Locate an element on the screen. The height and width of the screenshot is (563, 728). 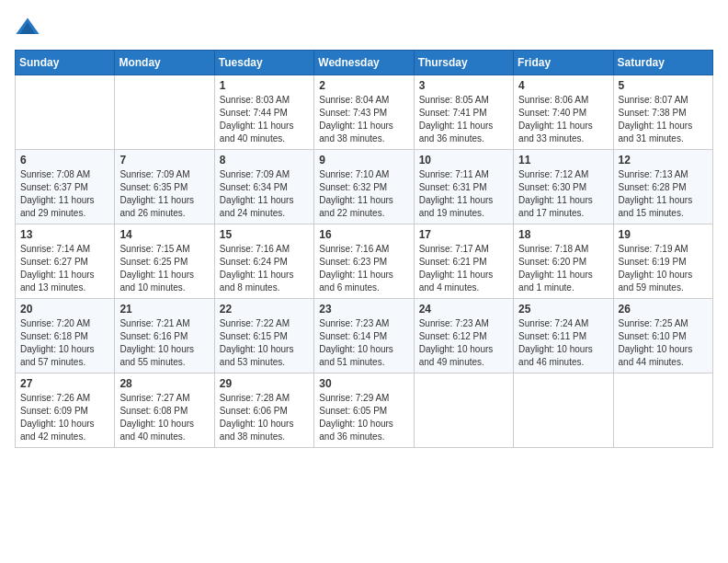
day-info: Sunrise: 7:08 AM Sunset: 6:37 PM Dayligh… is located at coordinates (64, 194).